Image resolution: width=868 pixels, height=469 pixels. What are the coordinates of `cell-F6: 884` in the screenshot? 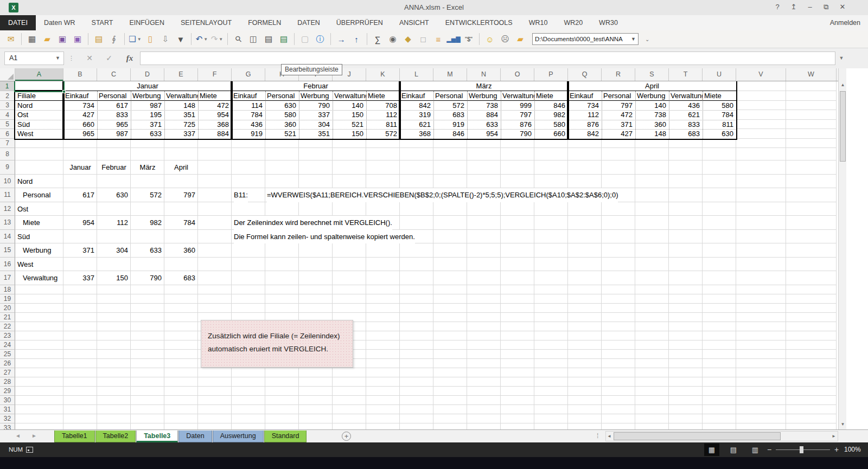 It's located at (215, 134).